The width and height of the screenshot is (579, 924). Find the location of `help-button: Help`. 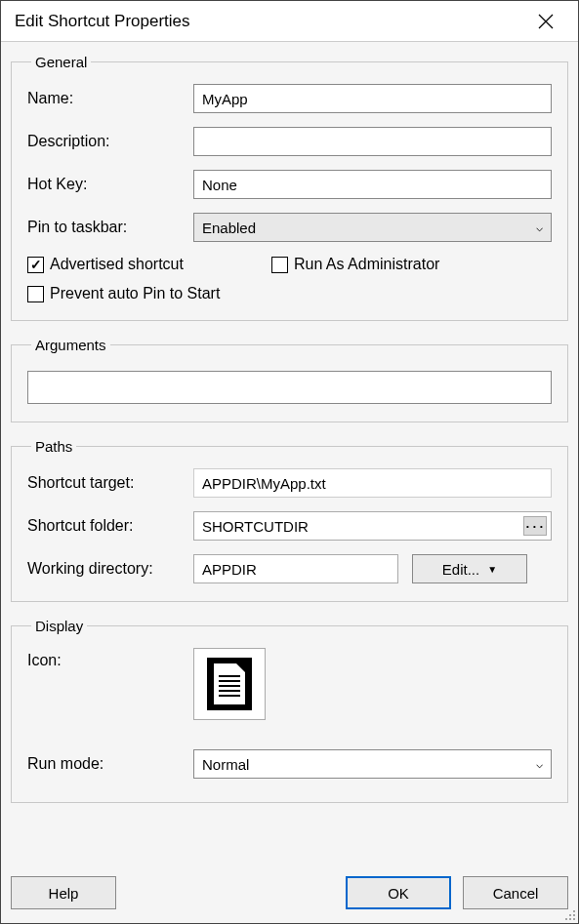

help-button: Help is located at coordinates (63, 893).